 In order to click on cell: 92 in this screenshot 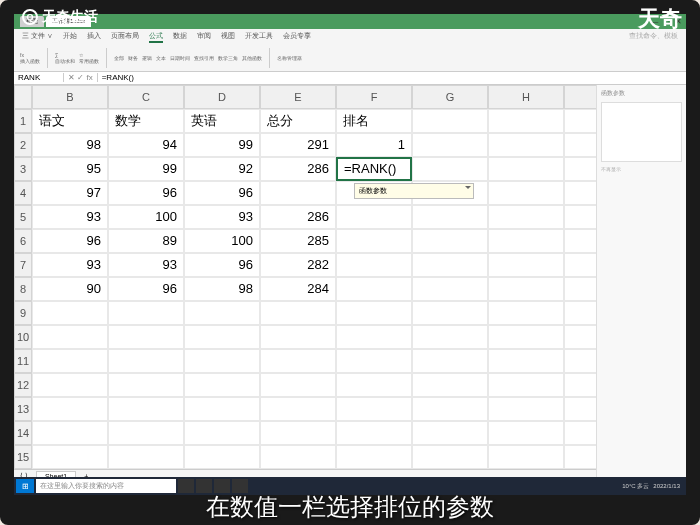, I will do `click(222, 169)`.